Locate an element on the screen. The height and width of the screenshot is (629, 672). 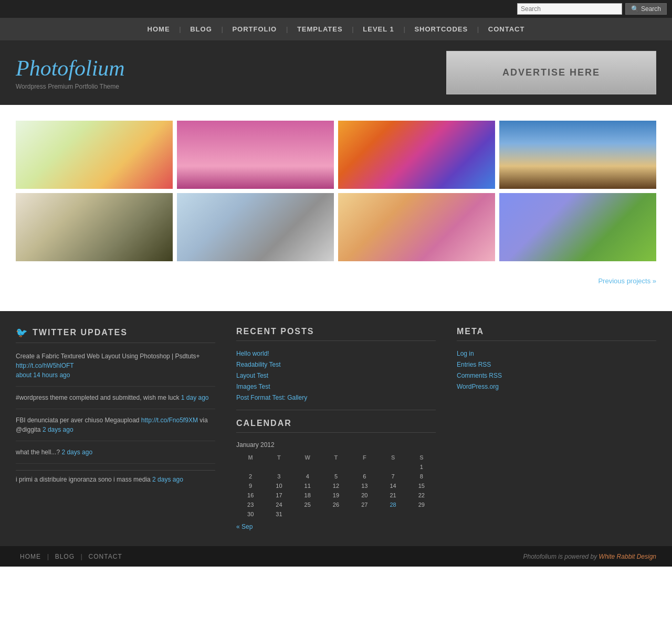
cal-cell: 28 is located at coordinates (393, 505).